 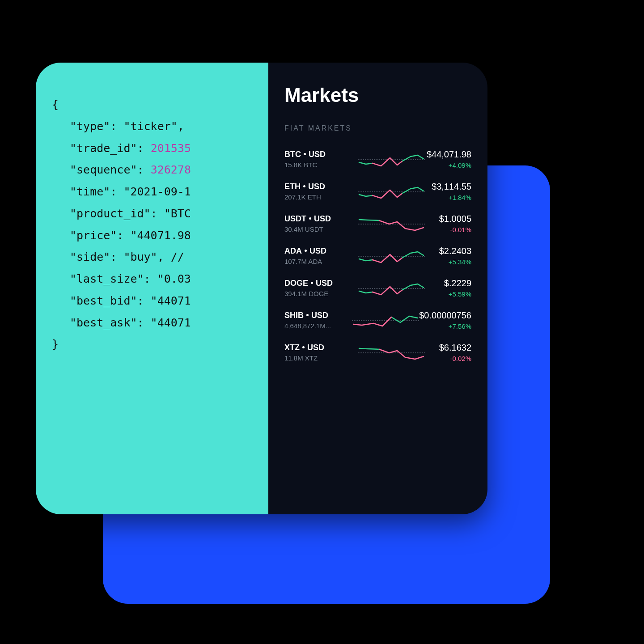 I want to click on market-change: +7.56%, so click(x=445, y=326).